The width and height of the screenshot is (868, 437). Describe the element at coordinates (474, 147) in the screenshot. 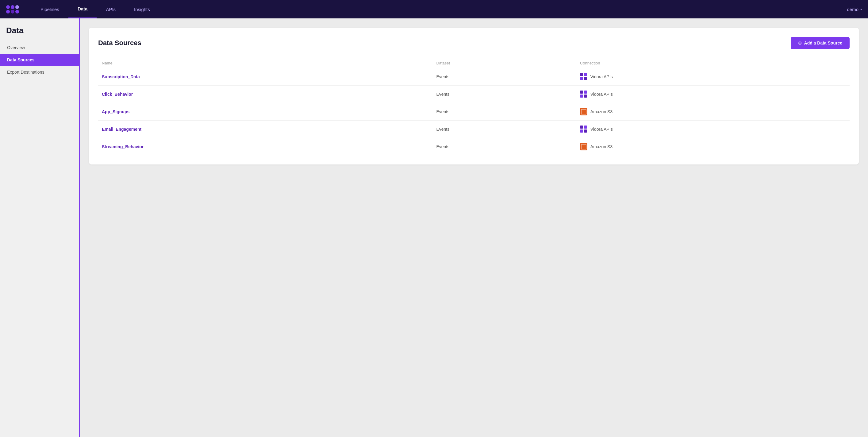

I see `table-row: Streaming_BehaviorEventsAmazon S3` at that location.